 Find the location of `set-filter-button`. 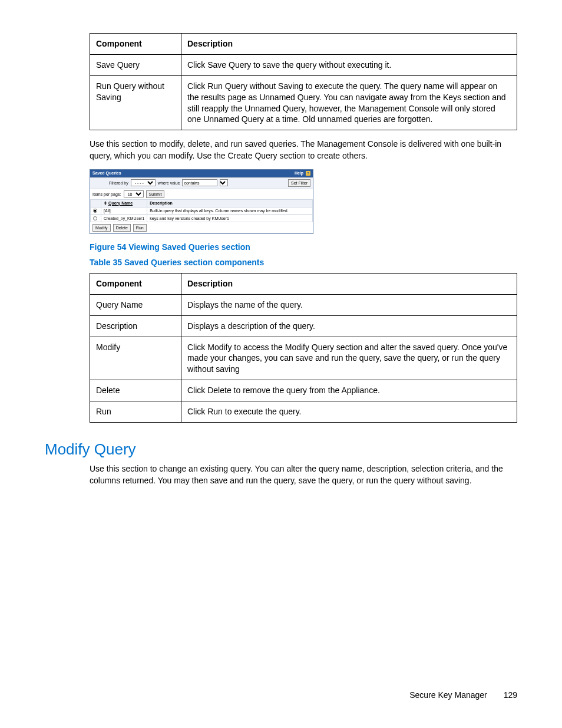

set-filter-button is located at coordinates (299, 183).